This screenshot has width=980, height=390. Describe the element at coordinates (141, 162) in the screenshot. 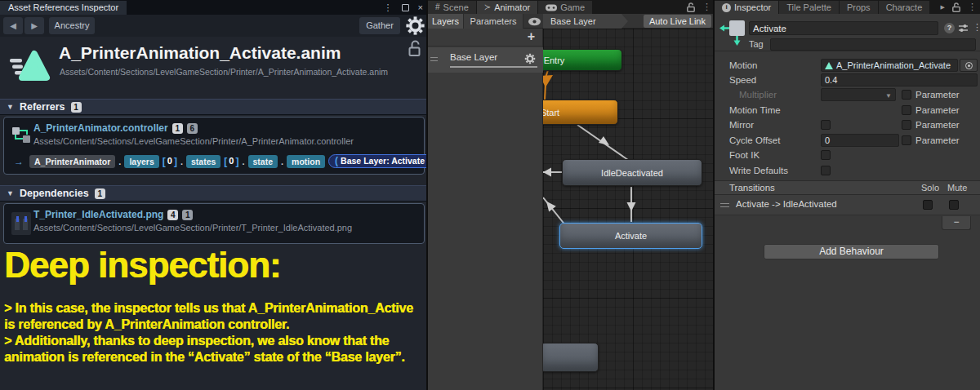

I see `chain-layers-chip: layers` at that location.